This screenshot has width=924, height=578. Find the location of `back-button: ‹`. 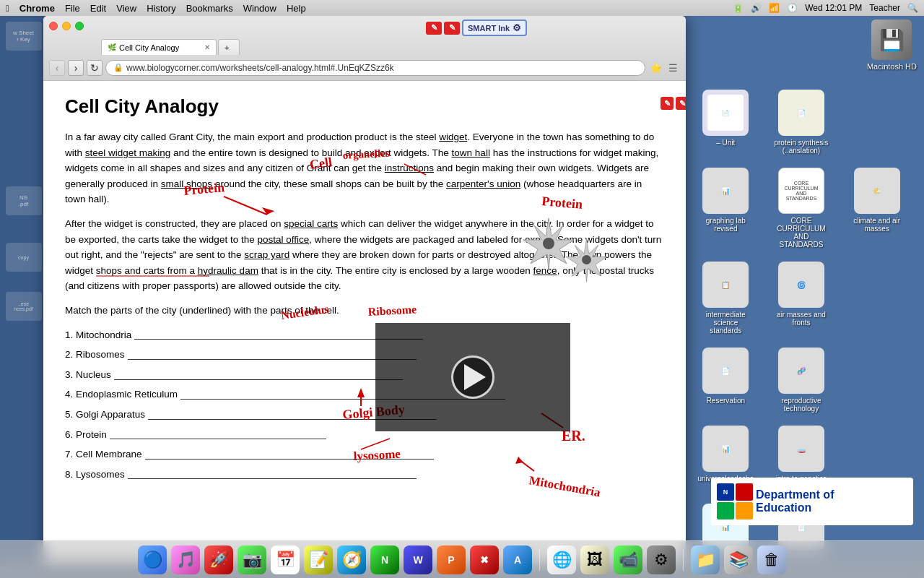

back-button: ‹ is located at coordinates (57, 68).